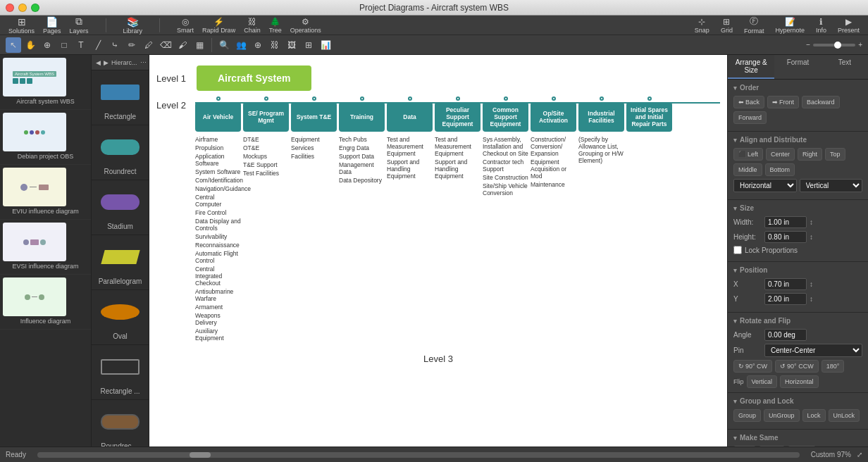  I want to click on rapid-draw-button: ⚡ Rapid Draw, so click(218, 25).